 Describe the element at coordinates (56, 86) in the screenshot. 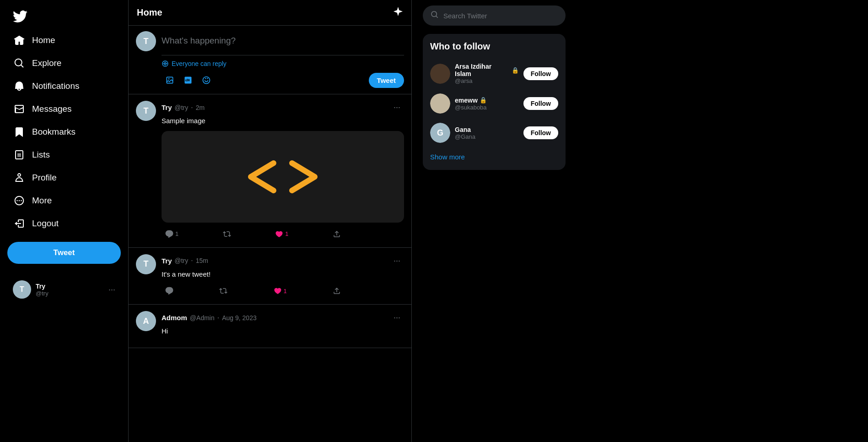

I see `sidebar-item-notifications-label: Notifications` at that location.